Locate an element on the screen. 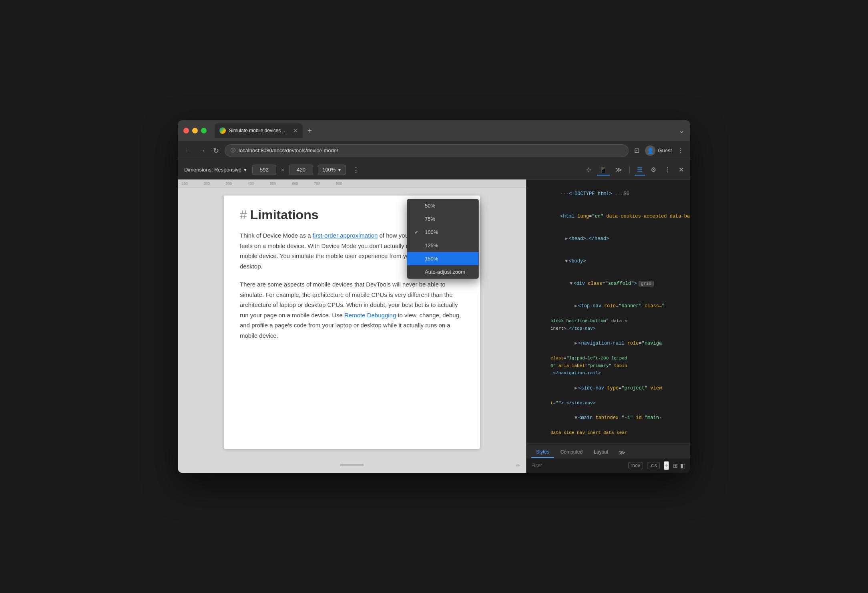 This screenshot has width=868, height=593. zoom-label-125: 125% is located at coordinates (432, 245).